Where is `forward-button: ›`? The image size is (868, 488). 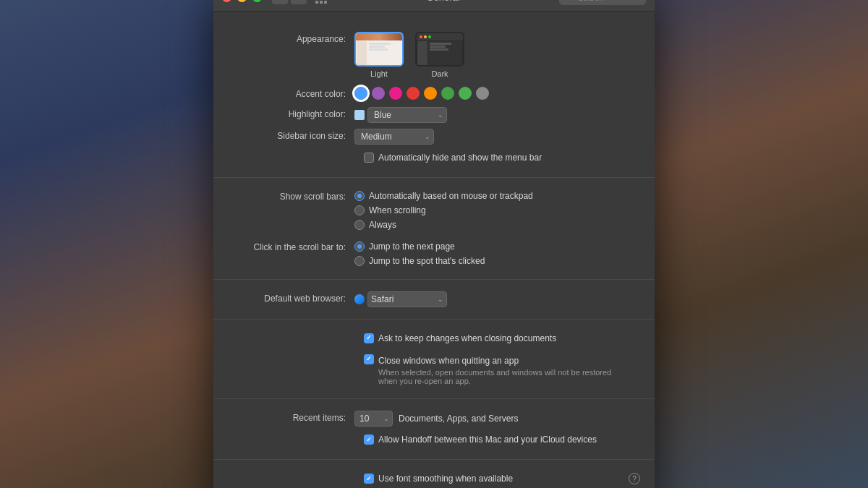 forward-button: › is located at coordinates (299, 2).